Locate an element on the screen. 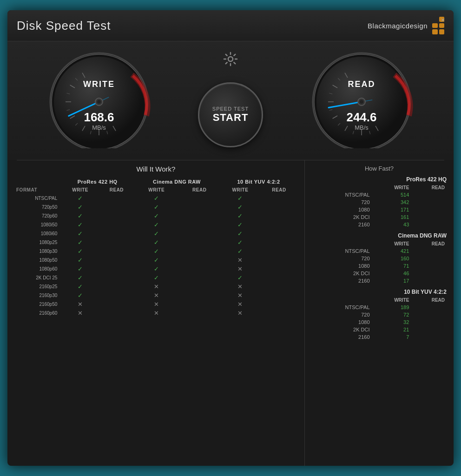 The image size is (461, 476). hf-write-value: 161 is located at coordinates (391, 217).